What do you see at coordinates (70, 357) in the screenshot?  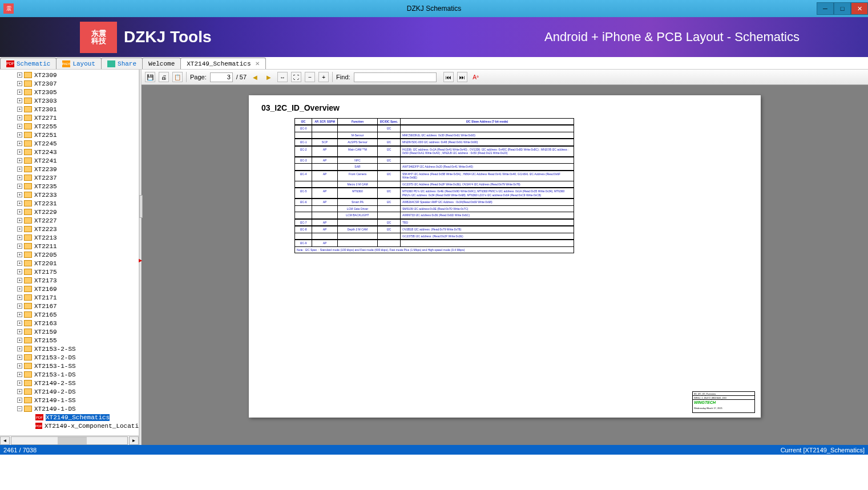 I see `tree-item: +XT2153-2-DS` at bounding box center [70, 357].